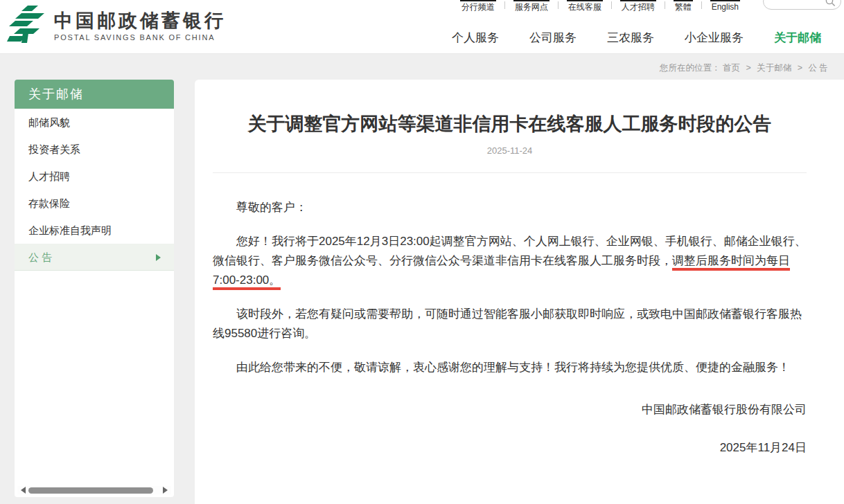 The height and width of the screenshot is (504, 844). What do you see at coordinates (600, 7) in the screenshot?
I see `utility-nav: 分行频道 服务网点 在线客服 人才招聘 繁體 English` at bounding box center [600, 7].